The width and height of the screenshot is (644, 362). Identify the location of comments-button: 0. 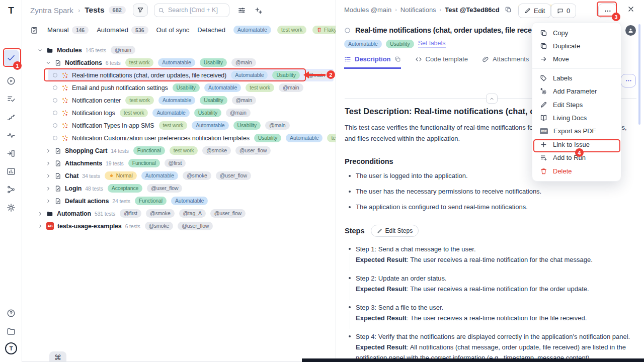
(564, 11).